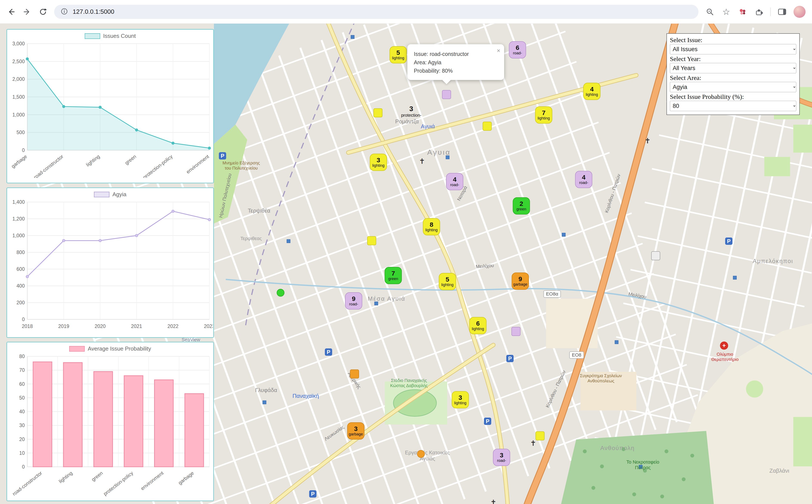 The height and width of the screenshot is (504, 812). What do you see at coordinates (544, 115) in the screenshot?
I see `map-marker-lighting: 7lighting` at bounding box center [544, 115].